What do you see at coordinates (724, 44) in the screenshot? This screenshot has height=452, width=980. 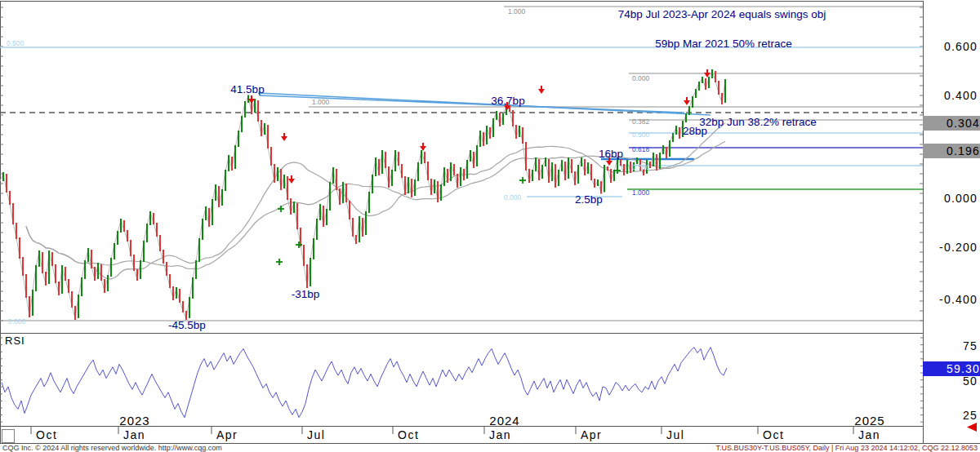 I see `annotation-text: 59bp Mar 2021 50% retrace` at bounding box center [724, 44].